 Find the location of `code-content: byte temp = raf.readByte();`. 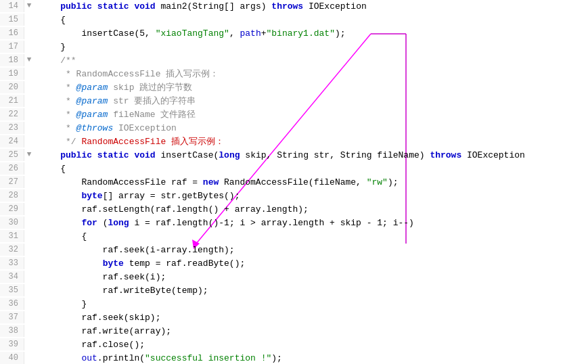

code-content: byte temp = raf.readByte(); is located at coordinates (311, 264).